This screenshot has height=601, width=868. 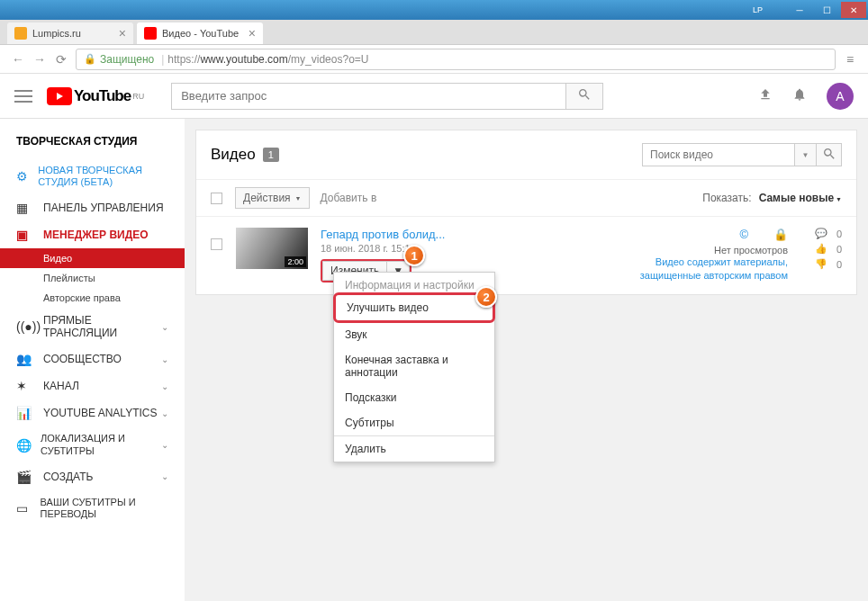 What do you see at coordinates (92, 508) in the screenshot?
I see `sidebar-item-your-subs: ▭ ВАШИ СУБТИТРЫ И ПЕРЕВОДЫ` at bounding box center [92, 508].